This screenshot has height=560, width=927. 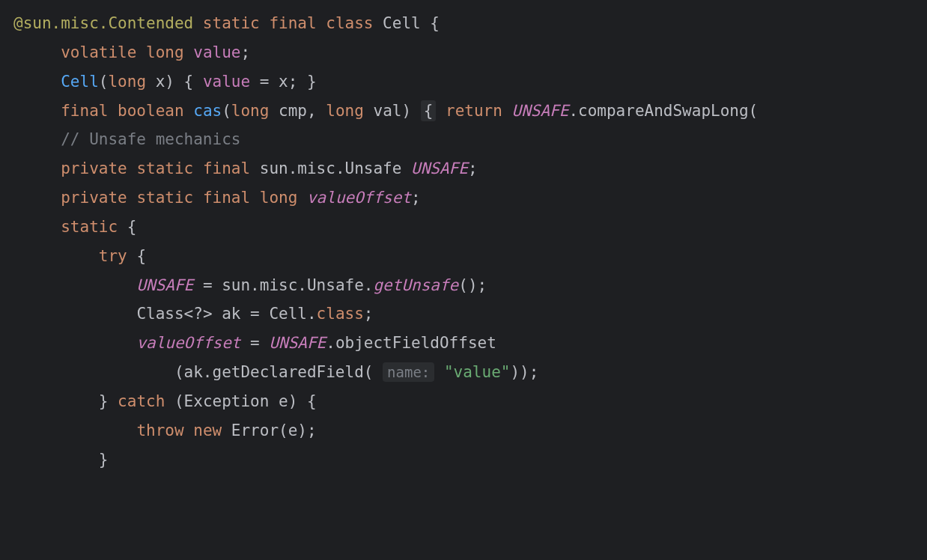 What do you see at coordinates (463, 286) in the screenshot?
I see `code-line-11: UNSAFE = sun.misc.Unsafe.getUnsafe();` at bounding box center [463, 286].